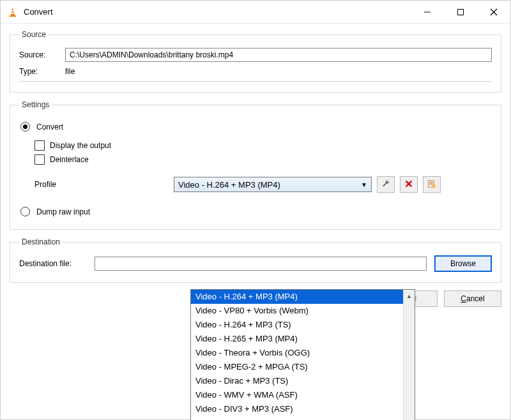  What do you see at coordinates (263, 146) in the screenshot?
I see `display-output-row: Display the output` at bounding box center [263, 146].